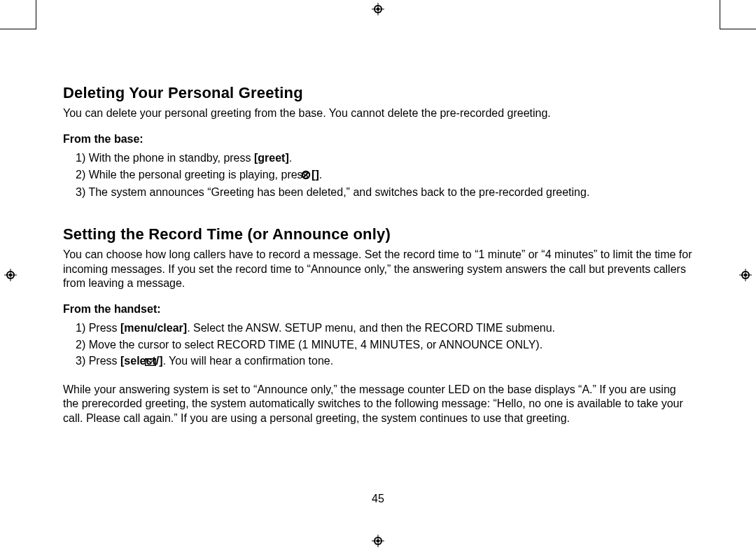  What do you see at coordinates (371, 327) in the screenshot?
I see `step-text: . Select the ANSW. SETUP menu, and then …` at bounding box center [371, 327].